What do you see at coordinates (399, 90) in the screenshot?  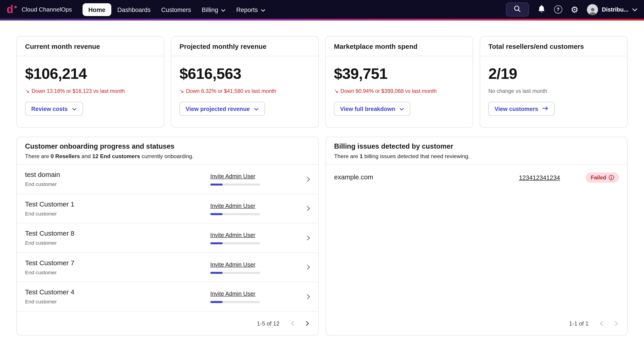 I see `card-body: $39,751 ↘ Down 90.94% or $399,068 vs las…` at bounding box center [399, 90].